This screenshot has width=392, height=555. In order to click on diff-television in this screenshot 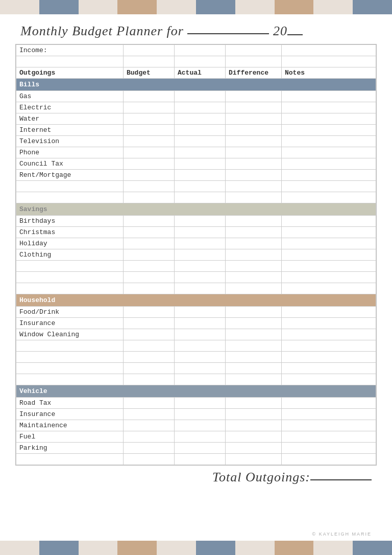, I will do `click(254, 142)`.